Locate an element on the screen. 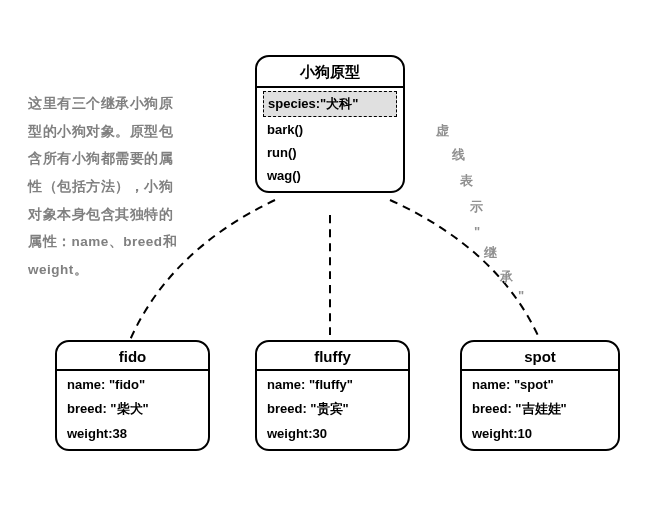 Image resolution: width=662 pixels, height=508 pixels. spot-row-weight: weight:10 is located at coordinates (540, 434).